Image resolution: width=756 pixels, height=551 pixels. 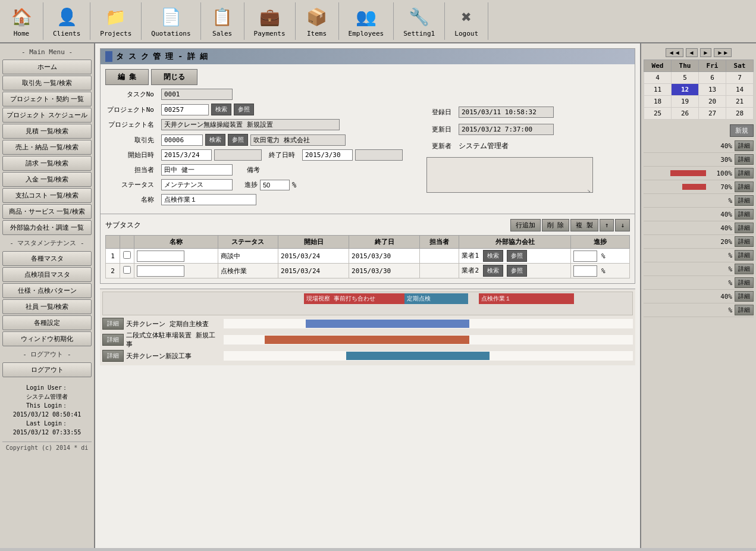 I want to click on calendar-day: 20, so click(x=713, y=102).